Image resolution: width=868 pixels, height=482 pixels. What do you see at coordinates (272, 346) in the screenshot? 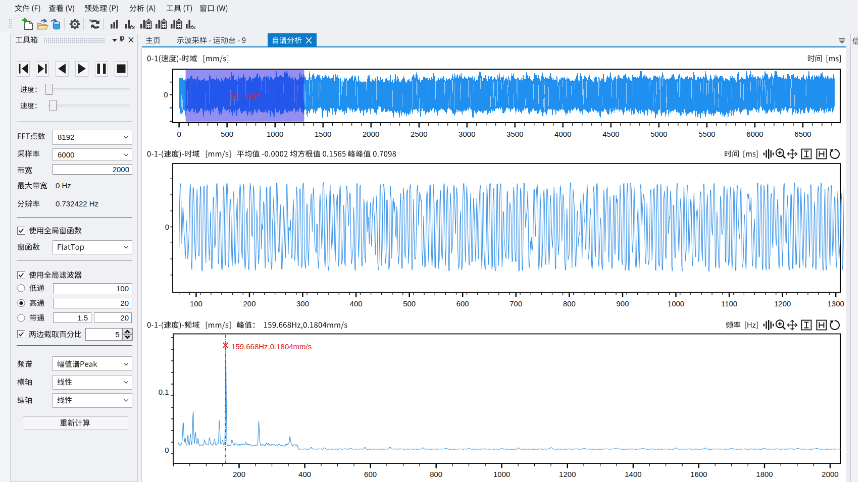
I see `svg-text: 159.668Hz,0.1804mm/s` at bounding box center [272, 346].